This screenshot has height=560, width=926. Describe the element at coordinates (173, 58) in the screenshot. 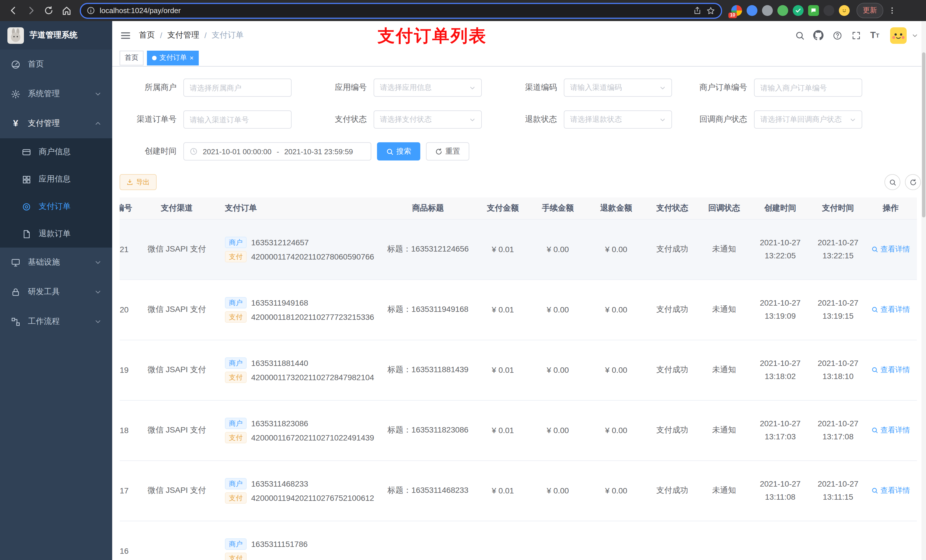

I see `tab-pay-order: 支付订单 ×` at that location.